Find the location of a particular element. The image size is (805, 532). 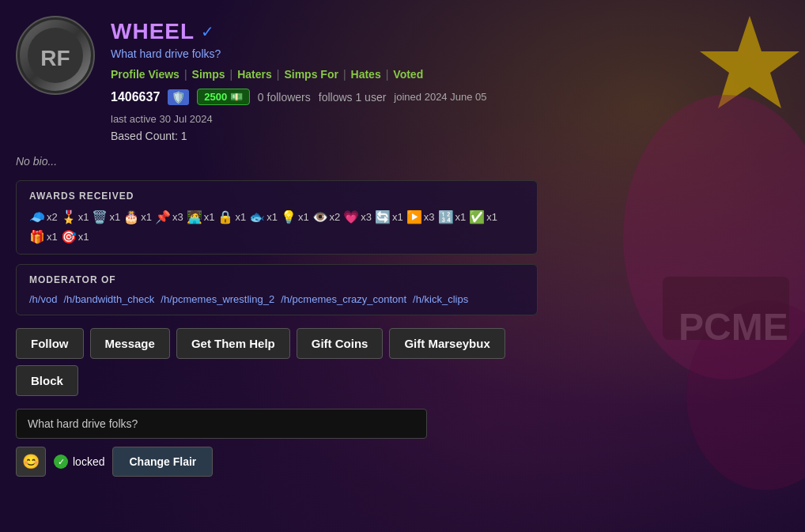

mod-community-link: /h/vod is located at coordinates (43, 299).